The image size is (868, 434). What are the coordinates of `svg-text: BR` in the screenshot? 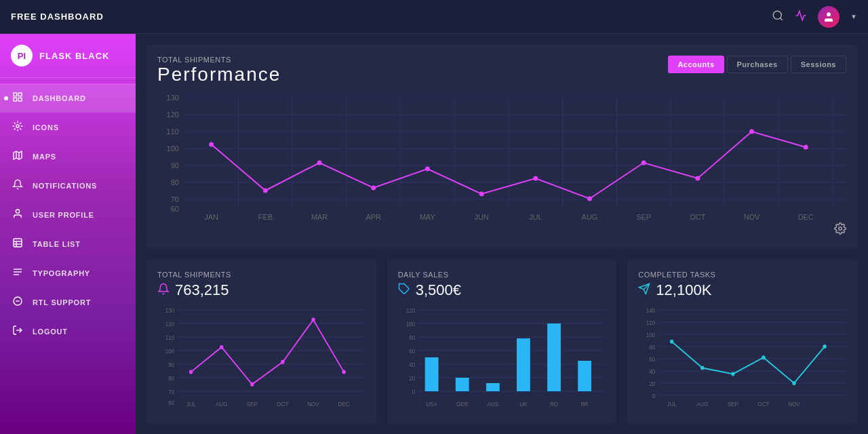 It's located at (585, 404).